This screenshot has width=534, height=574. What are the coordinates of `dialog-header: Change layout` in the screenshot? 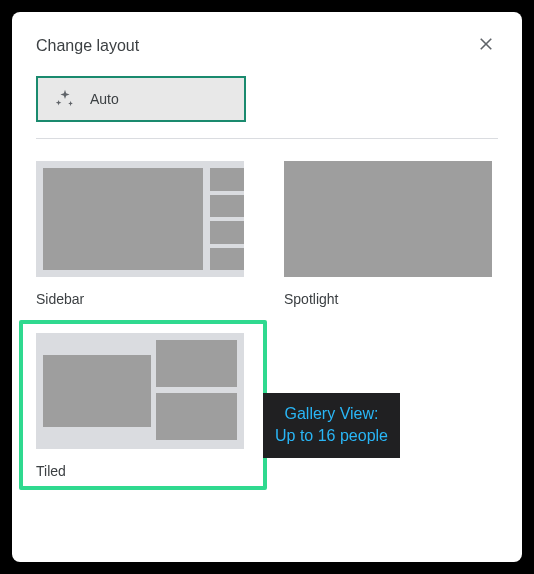 It's located at (267, 46).